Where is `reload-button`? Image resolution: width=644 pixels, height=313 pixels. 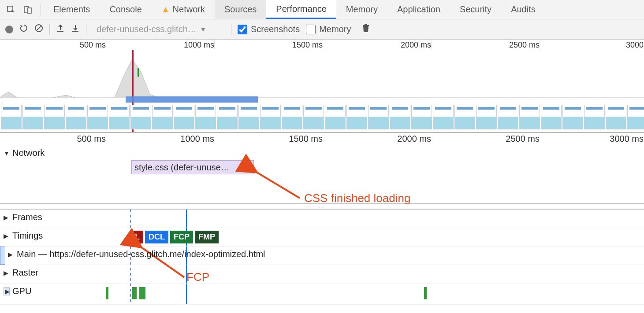 reload-button is located at coordinates (24, 29).